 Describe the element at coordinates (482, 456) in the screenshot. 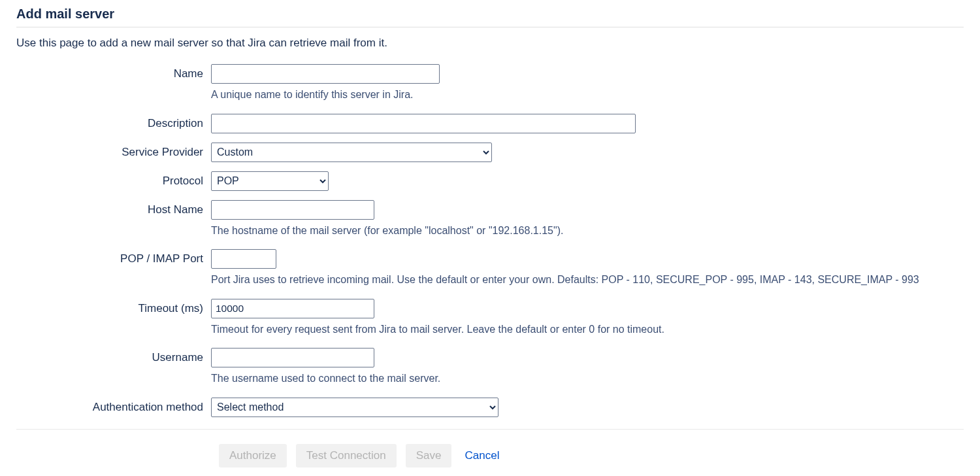

I see `cancel-button: Cancel` at that location.